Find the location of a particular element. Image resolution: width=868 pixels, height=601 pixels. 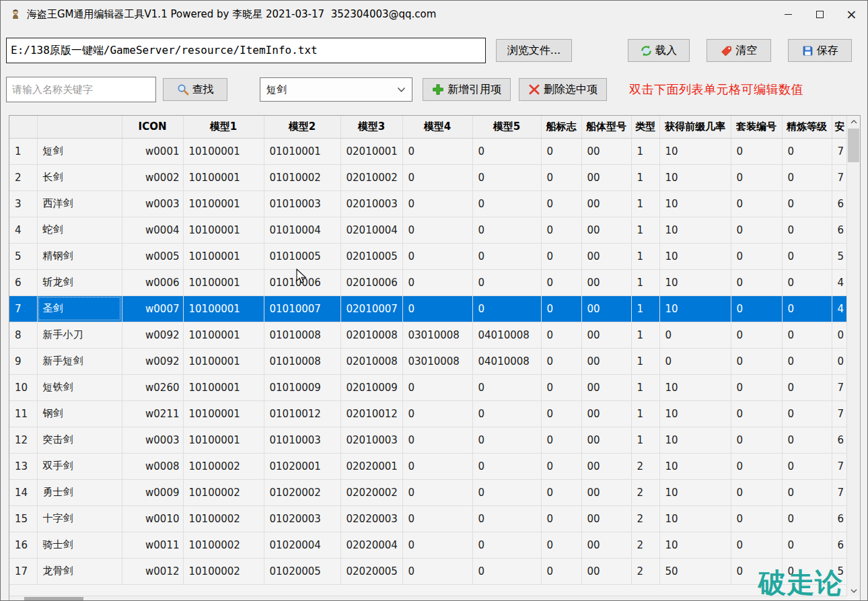

icon-id-cell: w0092 is located at coordinates (152, 335).